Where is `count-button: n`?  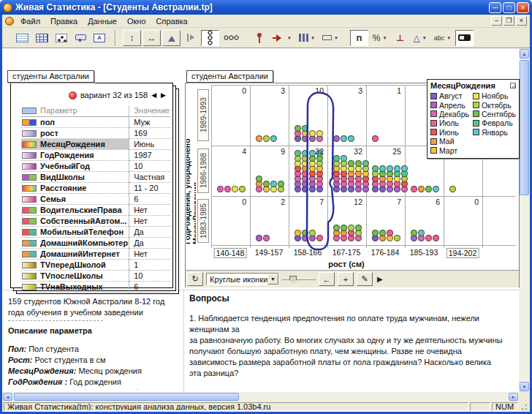 count-button: n is located at coordinates (360, 38).